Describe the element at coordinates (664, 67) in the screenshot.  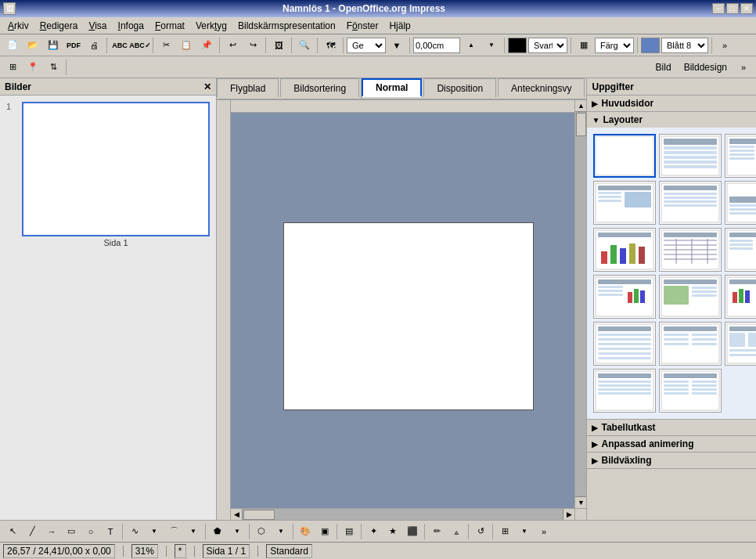
I see `bild-button: Bild` at that location.